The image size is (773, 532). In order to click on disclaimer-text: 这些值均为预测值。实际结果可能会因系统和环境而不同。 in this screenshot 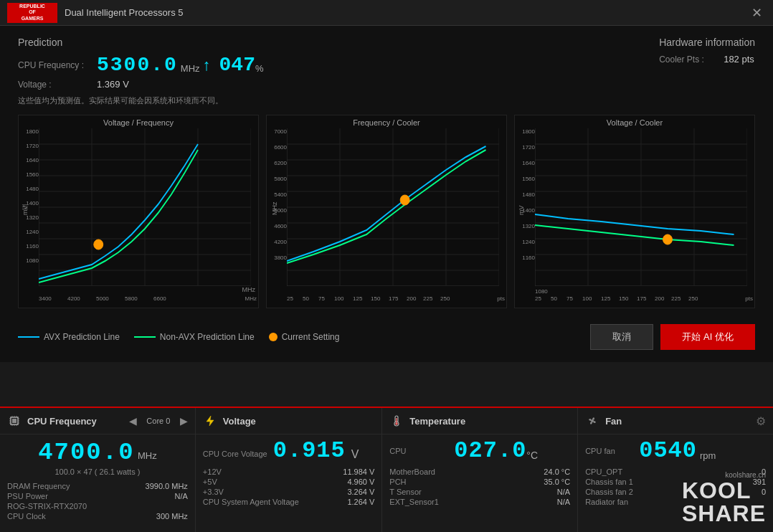, I will do `click(386, 100)`.